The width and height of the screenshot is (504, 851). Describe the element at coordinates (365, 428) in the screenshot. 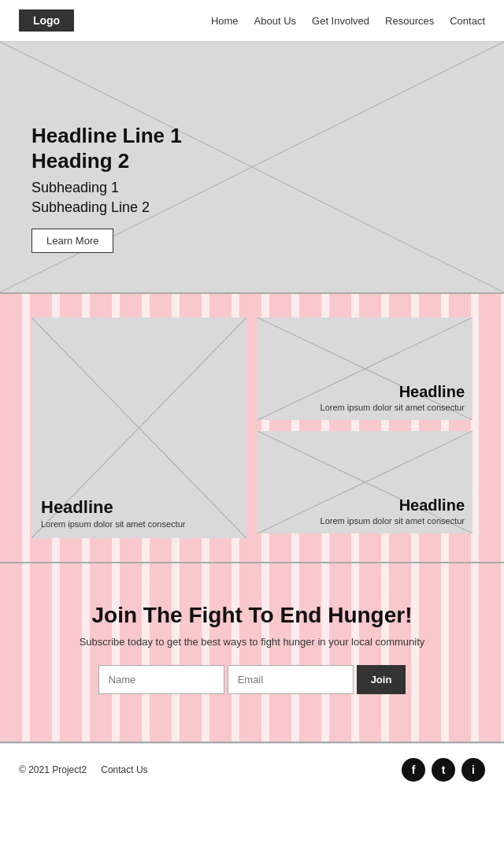

I see `card-right-column: Headline Lorem ipsum dolor sit amet cons…` at that location.